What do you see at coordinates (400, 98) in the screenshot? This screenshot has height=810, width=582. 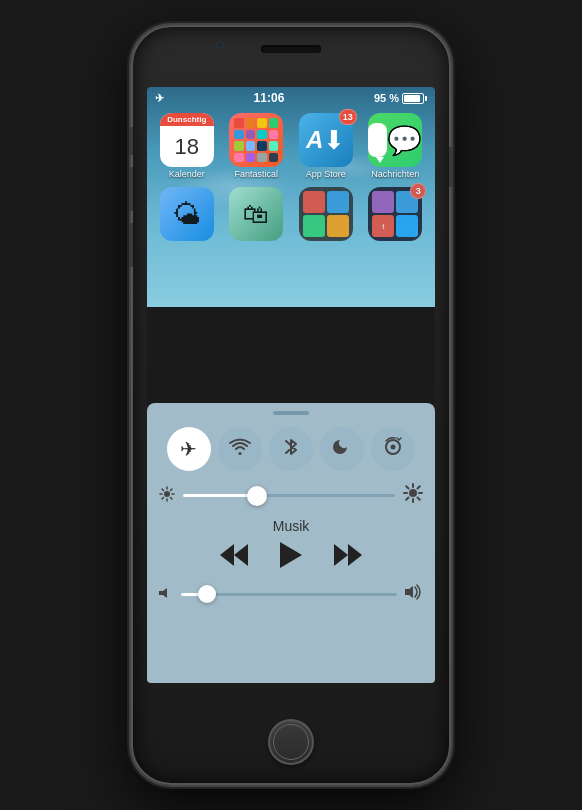 I see `status-right: 95 %` at bounding box center [400, 98].